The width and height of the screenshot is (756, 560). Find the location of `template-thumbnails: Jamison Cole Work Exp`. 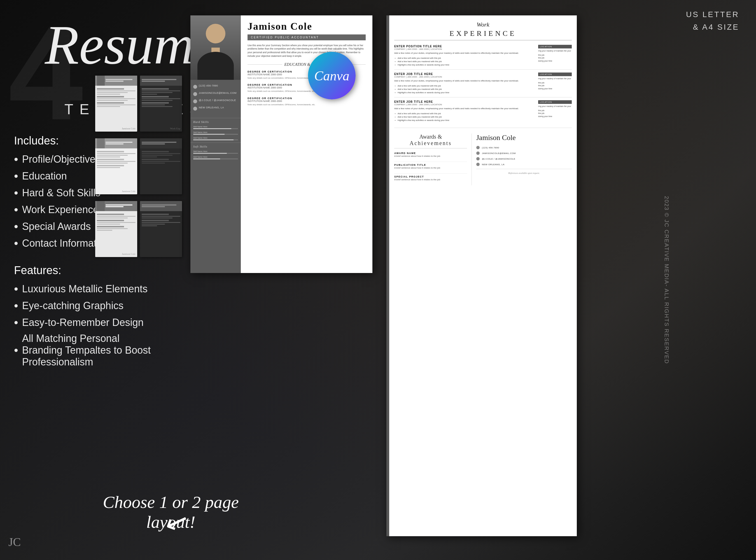

template-thumbnails: Jamison Cole Work Exp is located at coordinates (139, 166).